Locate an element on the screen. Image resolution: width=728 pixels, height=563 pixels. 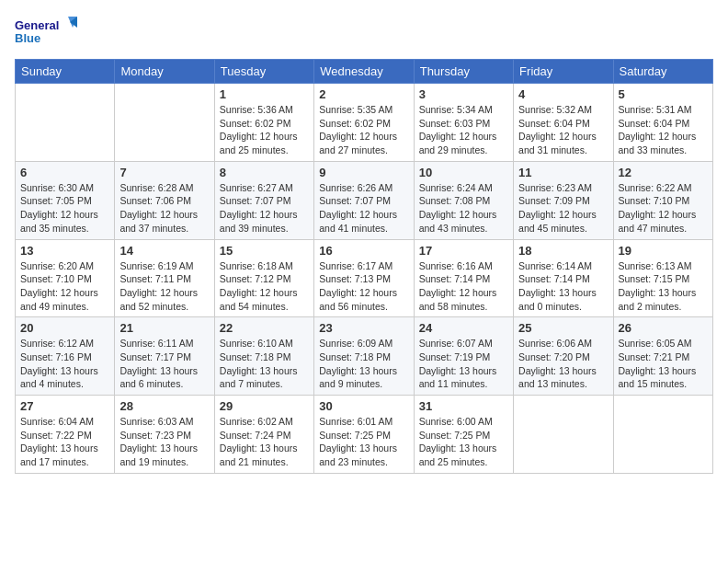
day-number: 16 is located at coordinates (364, 250).